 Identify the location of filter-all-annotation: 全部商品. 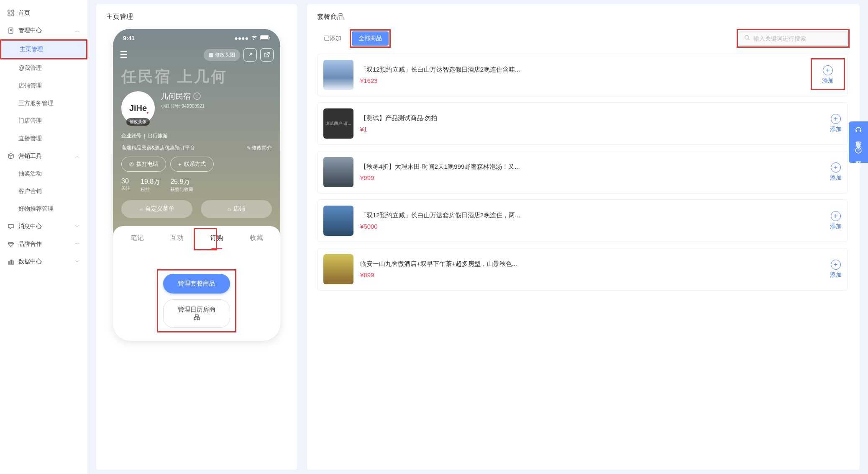
(370, 39).